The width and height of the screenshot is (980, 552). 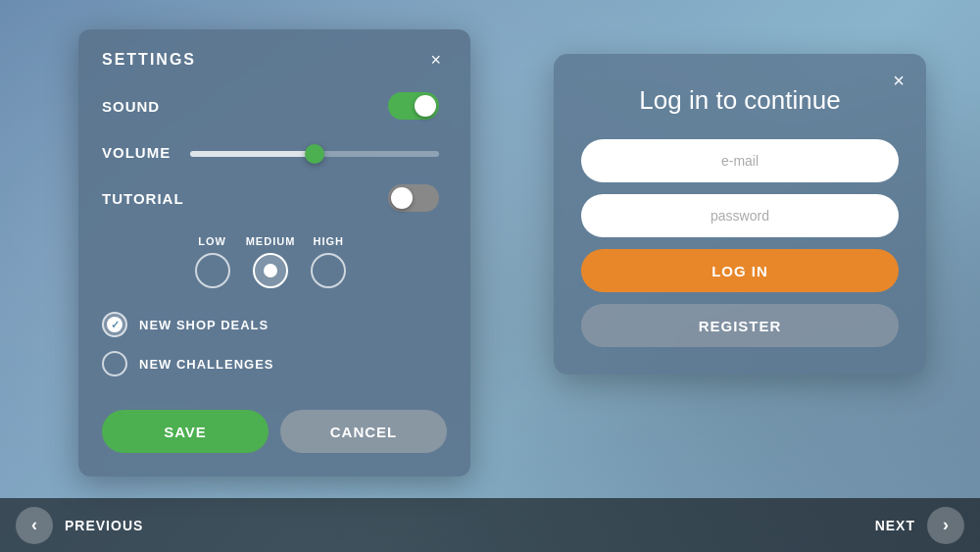 What do you see at coordinates (740, 271) in the screenshot?
I see `login-button: LOG IN` at bounding box center [740, 271].